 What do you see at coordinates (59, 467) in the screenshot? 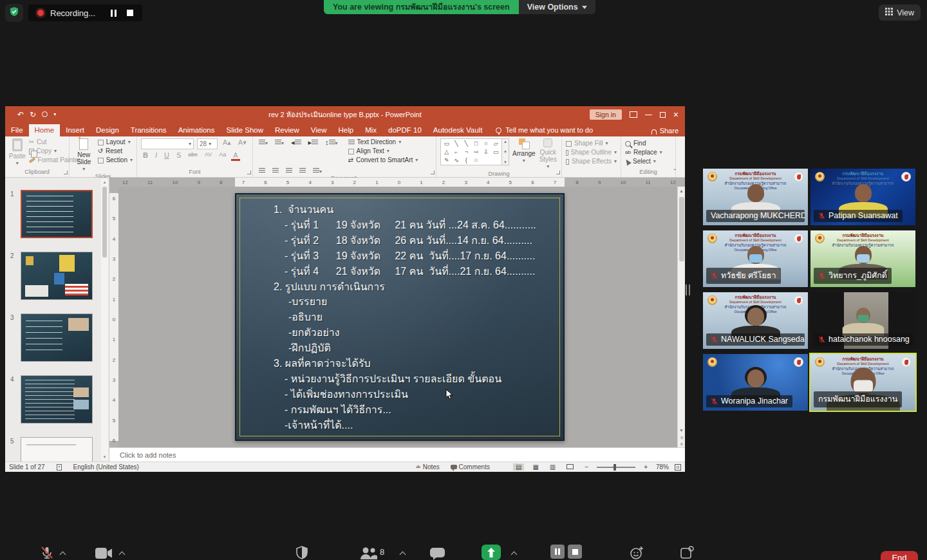
I see `accessibility-icon` at bounding box center [59, 467].